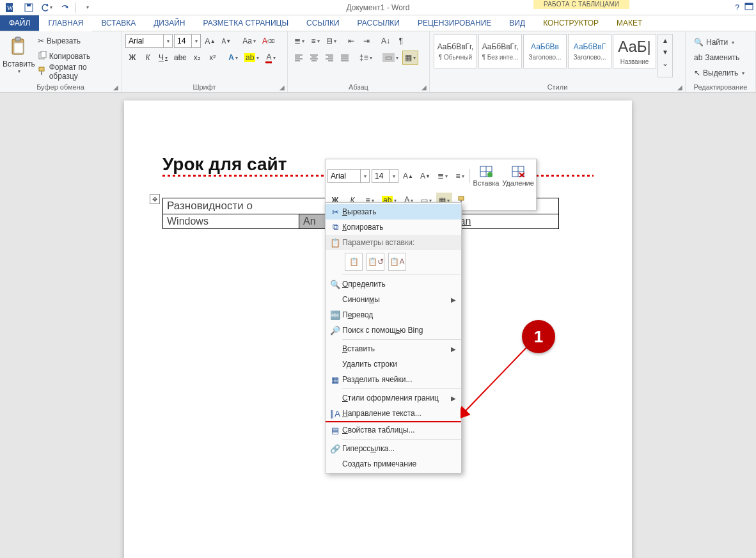 The width and height of the screenshot is (756, 558). Describe the element at coordinates (720, 42) in the screenshot. I see `find-button: 🔍Найти▾` at that location.